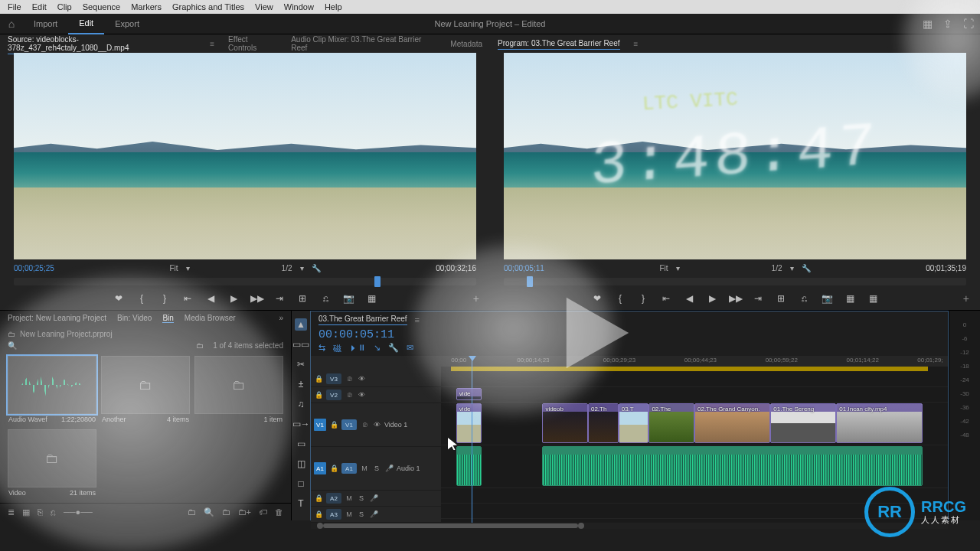 The image size is (980, 551). What do you see at coordinates (211, 298) in the screenshot?
I see `step-back-icon: ◀` at bounding box center [211, 298].